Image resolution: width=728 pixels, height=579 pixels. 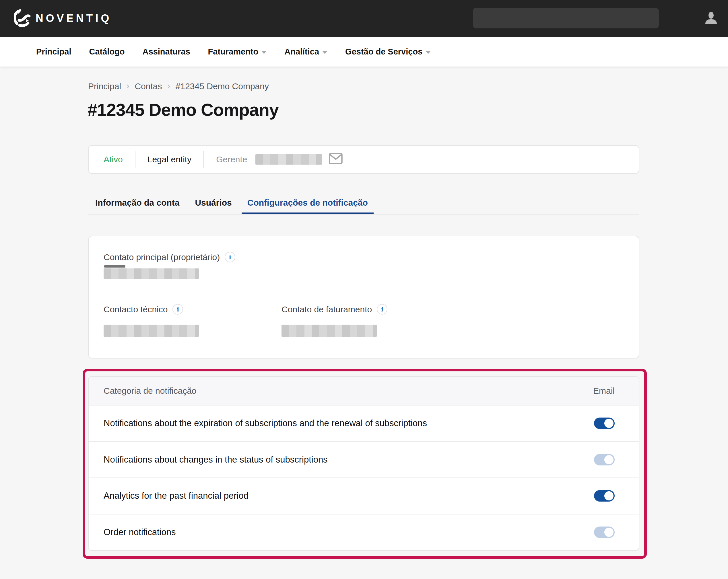 What do you see at coordinates (213, 204) in the screenshot?
I see `tab-usuarios: Usuários` at bounding box center [213, 204].